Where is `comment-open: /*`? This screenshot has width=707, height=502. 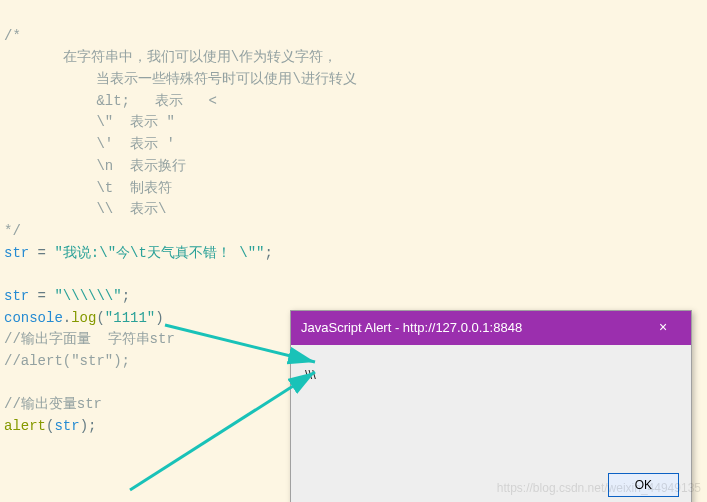 comment-open: /* is located at coordinates (12, 36).